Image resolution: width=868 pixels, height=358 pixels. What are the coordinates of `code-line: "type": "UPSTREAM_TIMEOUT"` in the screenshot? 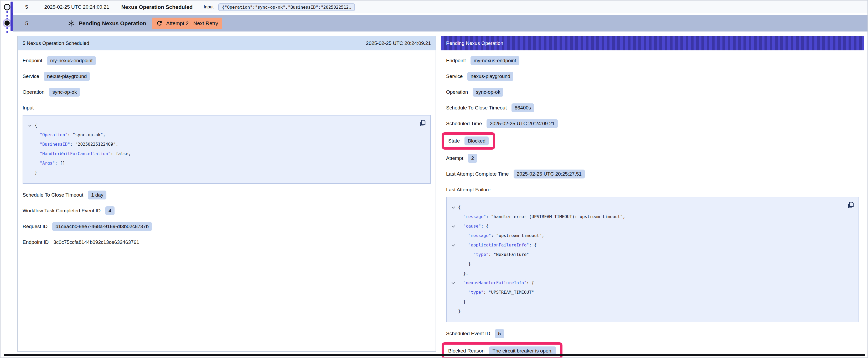 It's located at (646, 292).